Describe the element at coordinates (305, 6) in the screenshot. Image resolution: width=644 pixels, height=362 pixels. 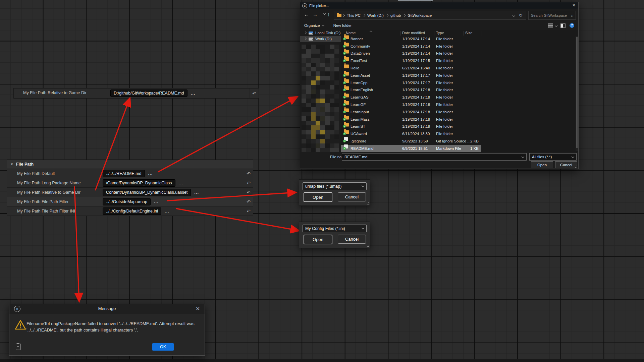
I see `unreal-logo-icon: u` at that location.